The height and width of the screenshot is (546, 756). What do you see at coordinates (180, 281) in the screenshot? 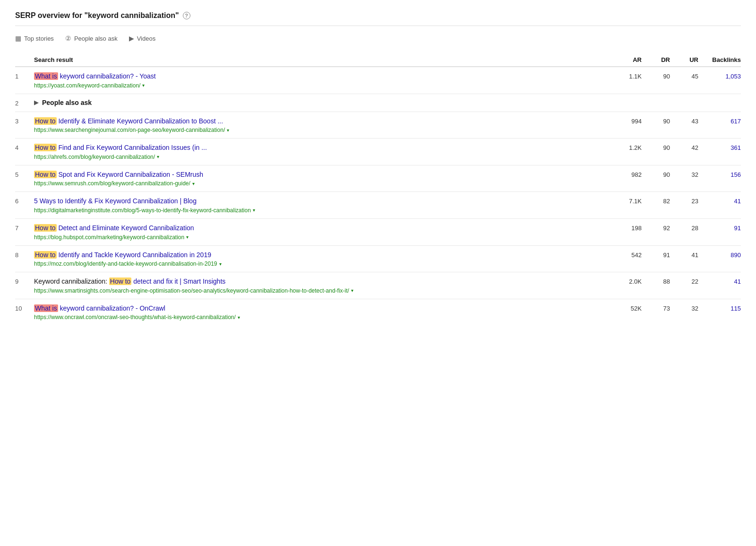
I see `result-title-main: detect and fix it | Smart Insights` at bounding box center [180, 281].